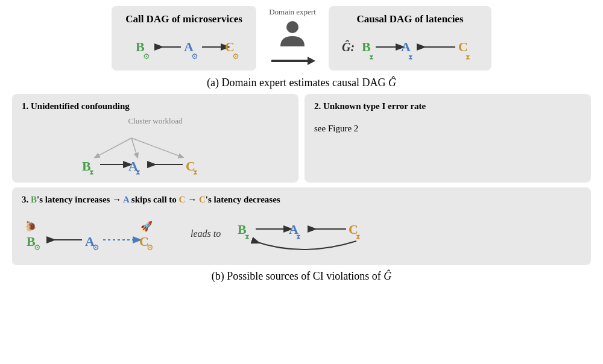  I want to click on section-a-boxes: Call DAG of microservices B ⚙ A ⚙ C ⚙, so click(302, 39).